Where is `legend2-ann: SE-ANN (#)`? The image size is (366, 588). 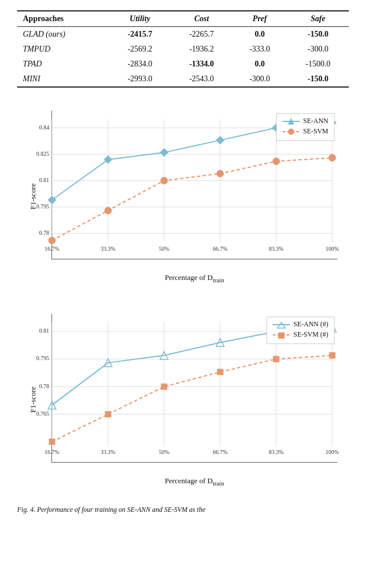
legend2-ann: SE-ANN (#) is located at coordinates (301, 324).